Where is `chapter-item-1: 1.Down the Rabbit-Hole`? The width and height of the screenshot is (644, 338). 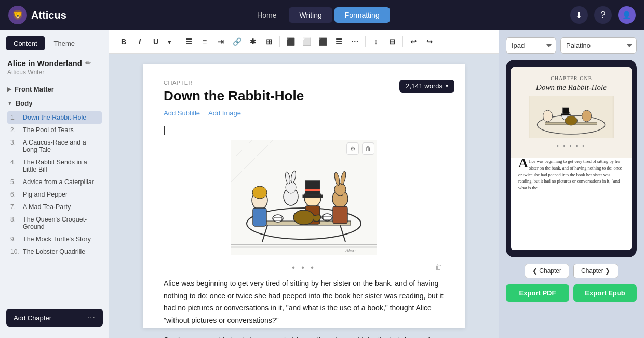
chapter-item-1: 1.Down the Rabbit-Hole is located at coordinates (55, 118).